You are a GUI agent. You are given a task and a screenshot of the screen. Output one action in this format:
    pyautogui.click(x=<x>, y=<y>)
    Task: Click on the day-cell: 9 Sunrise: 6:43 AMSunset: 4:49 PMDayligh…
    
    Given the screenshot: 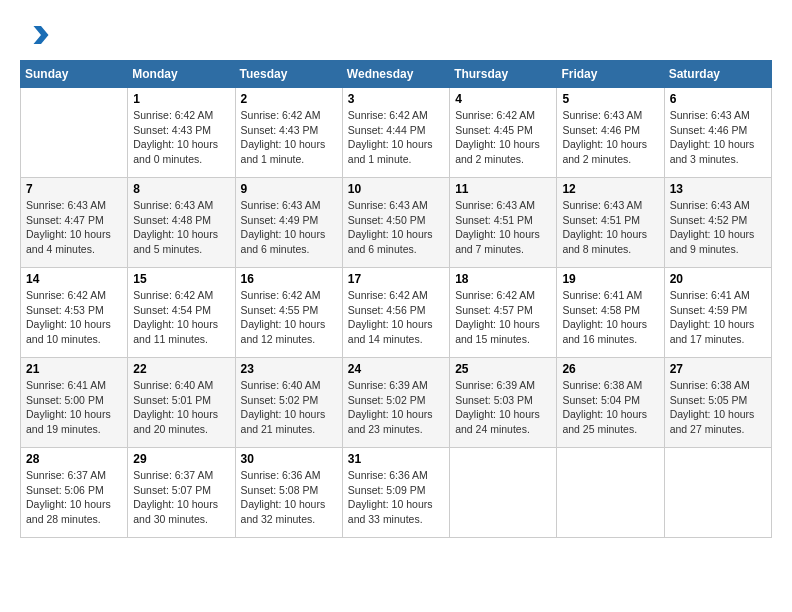 What is the action you would take?
    pyautogui.click(x=288, y=223)
    